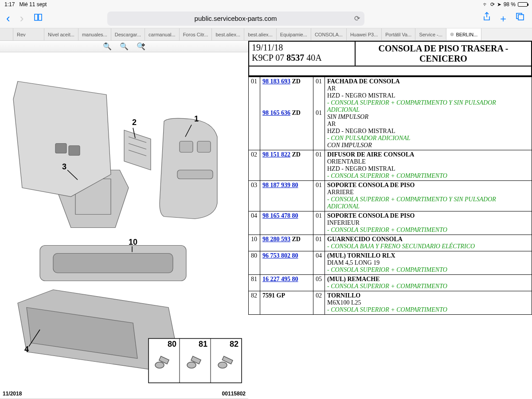 The width and height of the screenshot is (532, 399). What do you see at coordinates (124, 46) in the screenshot?
I see `zoom-out-icon: 🔍−` at bounding box center [124, 46].